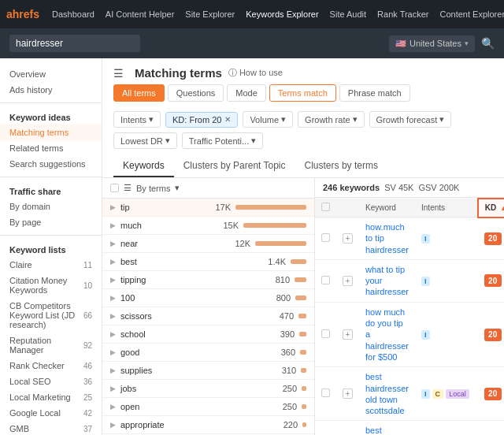 This screenshot has height=435, width=504. I want to click on sidebar-item-search-suggestions: Search suggestions, so click(50, 164).